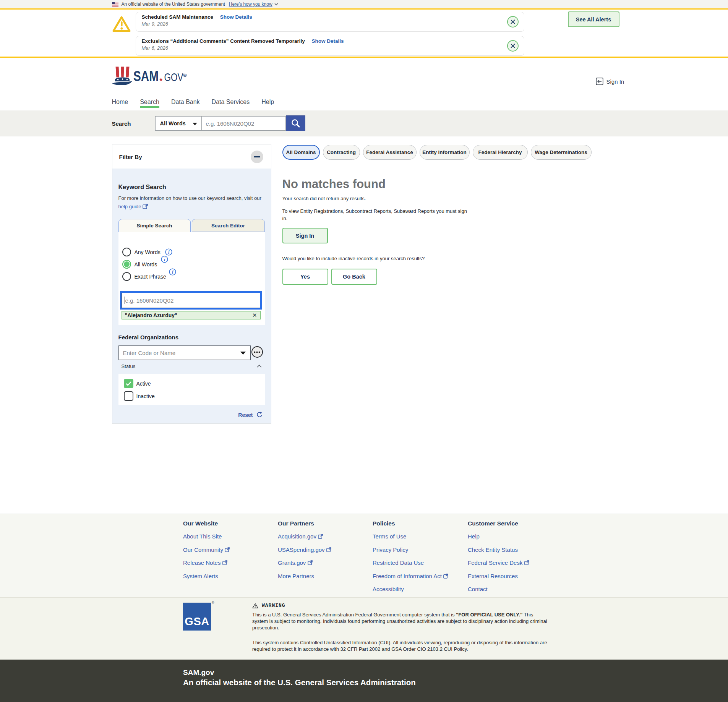 This screenshot has width=728, height=702. I want to click on svg-text: GOV, so click(173, 77).